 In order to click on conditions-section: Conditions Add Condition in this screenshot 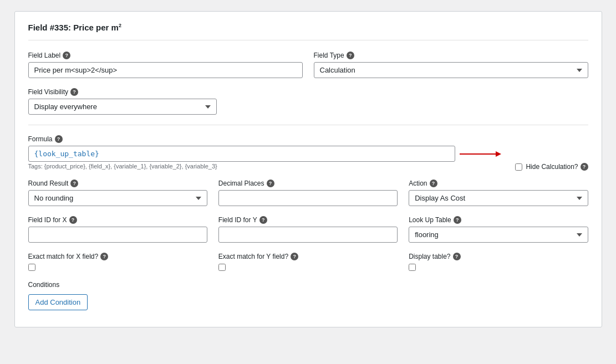, I will do `click(308, 296)`.